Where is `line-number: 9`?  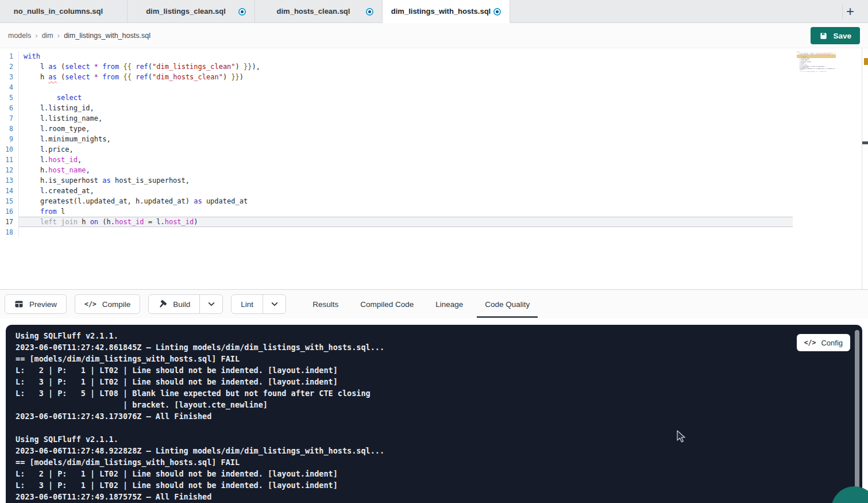
line-number: 9 is located at coordinates (9, 139).